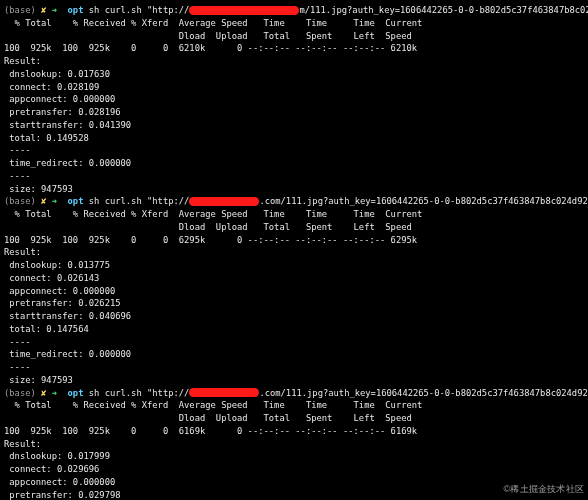 This screenshot has width=588, height=500. I want to click on watermark-text: ©稀土掘金技术社区, so click(544, 490).